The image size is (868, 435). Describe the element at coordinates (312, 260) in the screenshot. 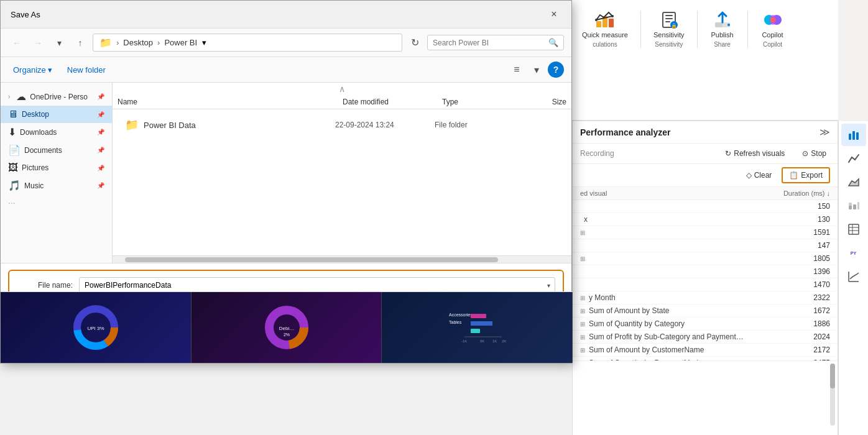

I see `scrollbar-thumb` at that location.